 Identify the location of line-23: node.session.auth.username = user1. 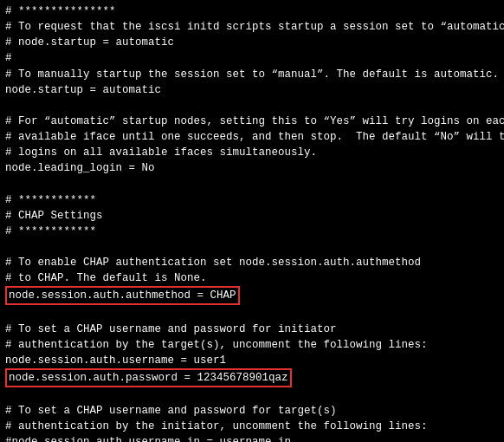
(252, 361).